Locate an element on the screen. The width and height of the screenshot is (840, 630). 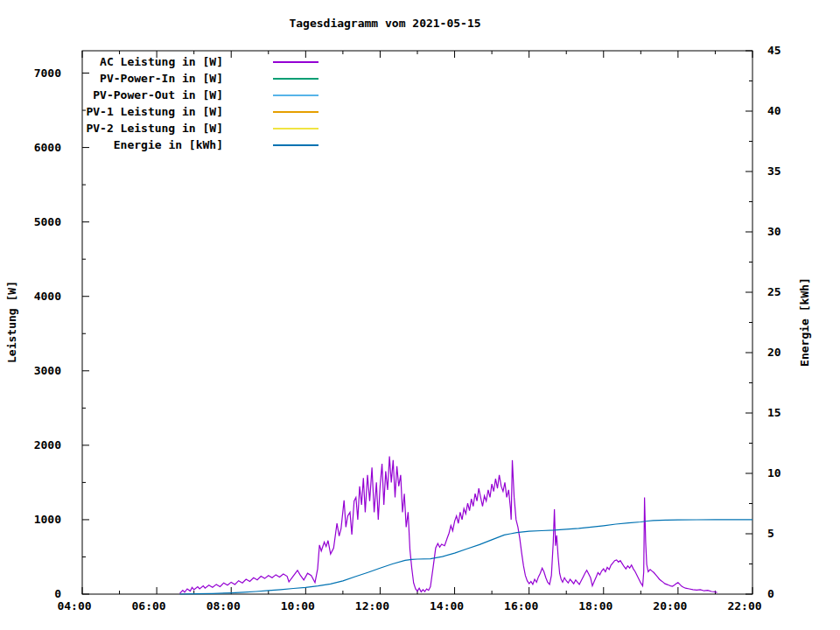
y2-tick-label: 15 is located at coordinates (774, 413).